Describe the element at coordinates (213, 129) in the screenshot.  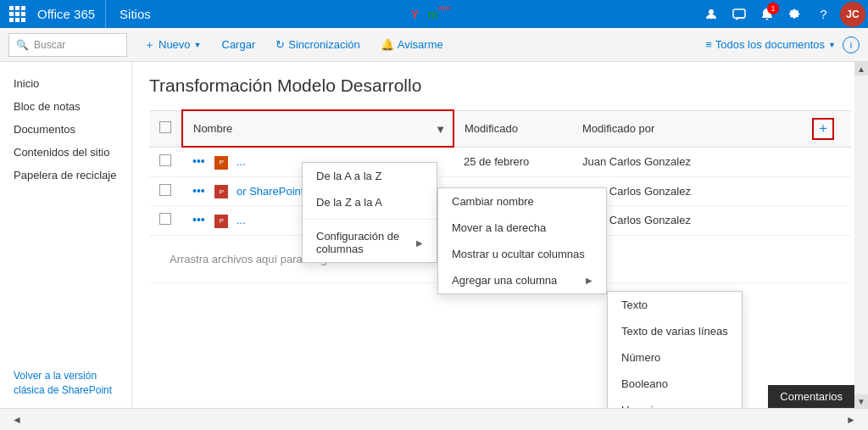
I see `name-column-label: Nombre` at that location.